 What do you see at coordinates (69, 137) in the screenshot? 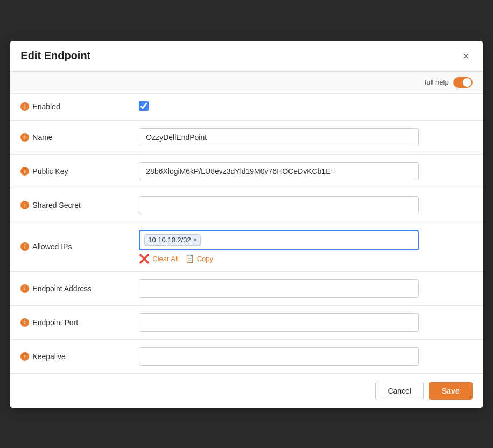
I see `name-label-group: i Name` at bounding box center [69, 137].